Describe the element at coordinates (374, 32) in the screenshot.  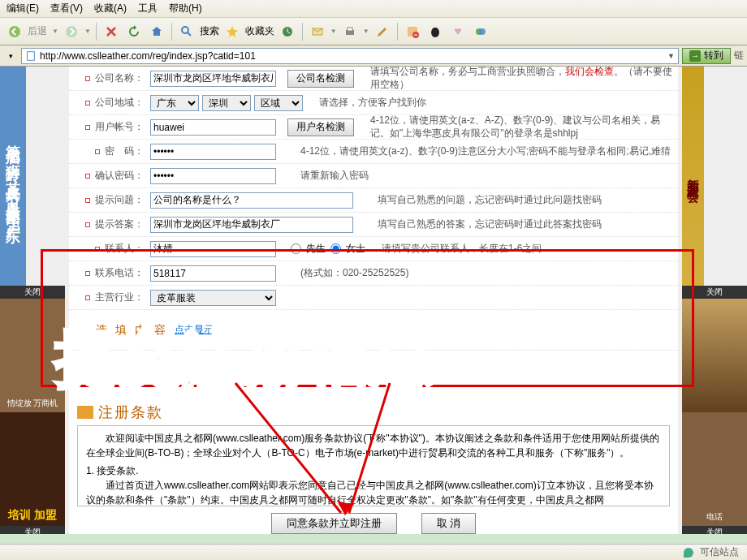
I see `toolbar: 后退 ▼ ▼ 搜索 收藏夹 ▼ ▼` at that location.